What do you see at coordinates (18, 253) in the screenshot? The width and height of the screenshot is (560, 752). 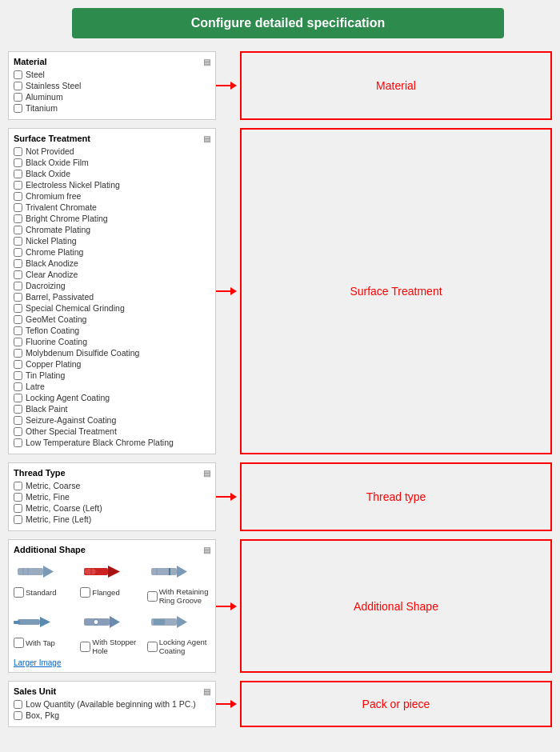 I see `st-checkbox-chrome` at bounding box center [18, 253].